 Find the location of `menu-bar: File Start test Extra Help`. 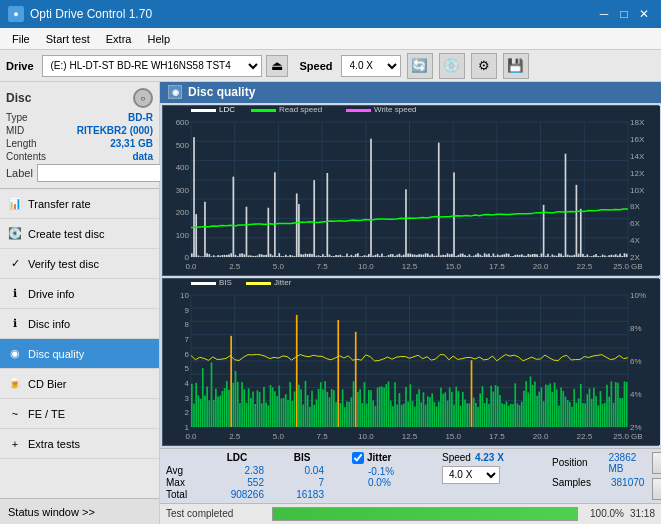

menu-bar: File Start test Extra Help is located at coordinates (330, 39).